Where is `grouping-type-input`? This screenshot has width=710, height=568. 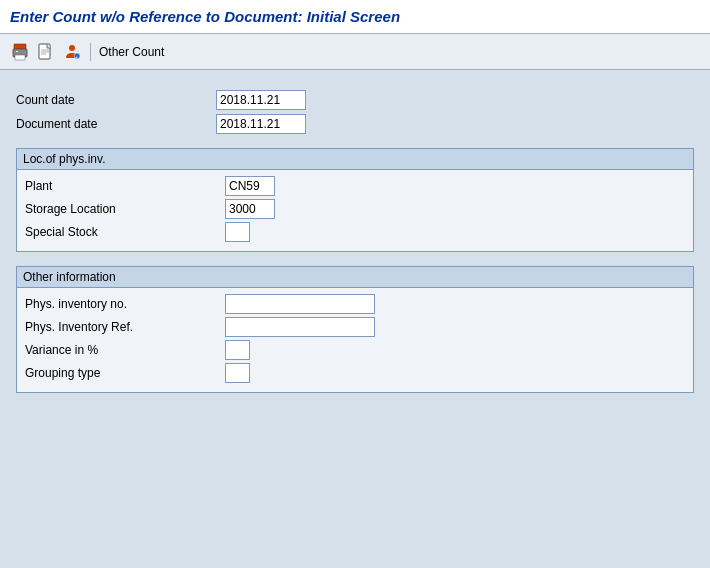 grouping-type-input is located at coordinates (238, 373).